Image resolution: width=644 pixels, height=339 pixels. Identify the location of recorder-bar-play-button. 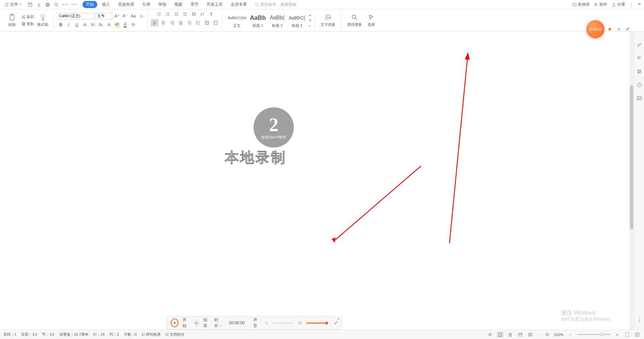
(174, 323).